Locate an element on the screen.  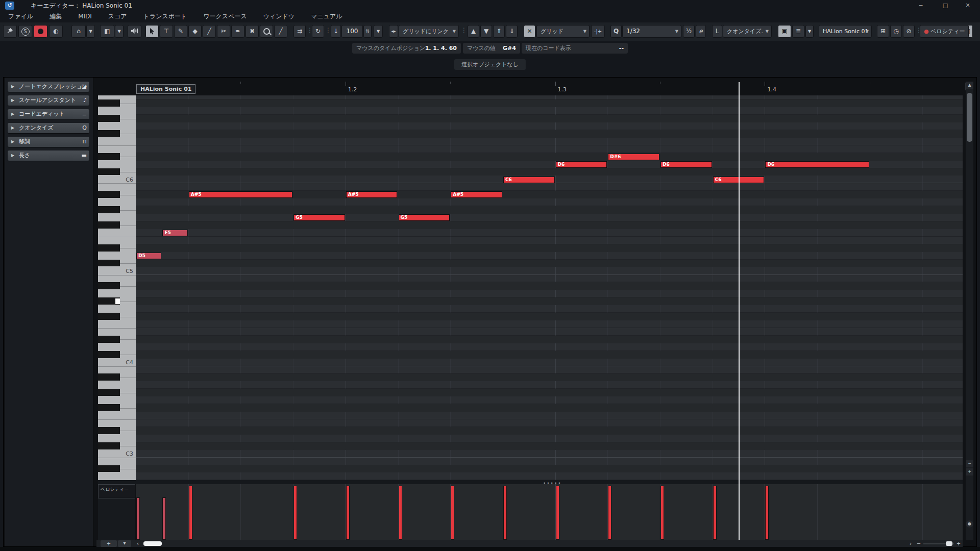
menu-item-1: 編集 is located at coordinates (56, 16).